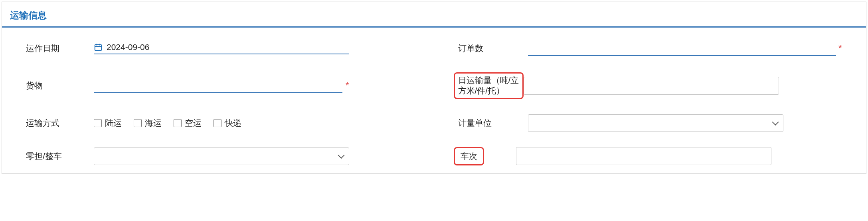 This screenshot has width=868, height=221. I want to click on transport-mode-land-label: 陆运, so click(113, 123).